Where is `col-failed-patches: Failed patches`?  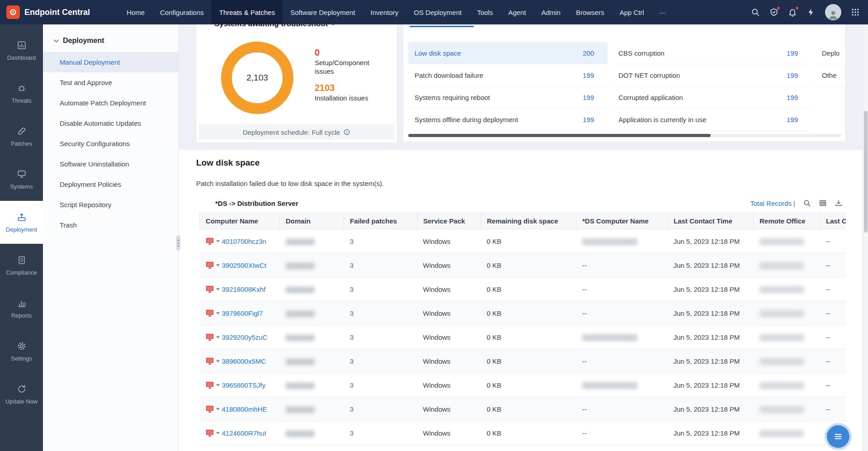
col-failed-patches: Failed patches is located at coordinates (381, 221).